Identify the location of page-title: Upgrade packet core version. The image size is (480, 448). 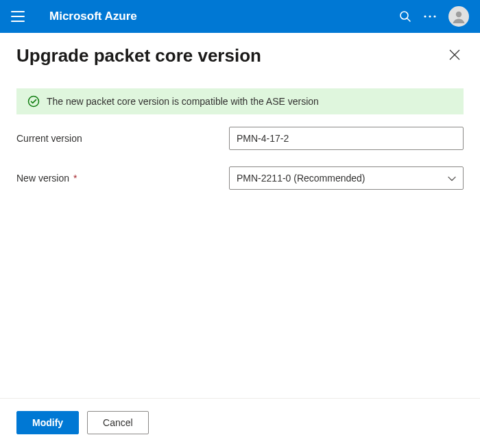
(139, 56).